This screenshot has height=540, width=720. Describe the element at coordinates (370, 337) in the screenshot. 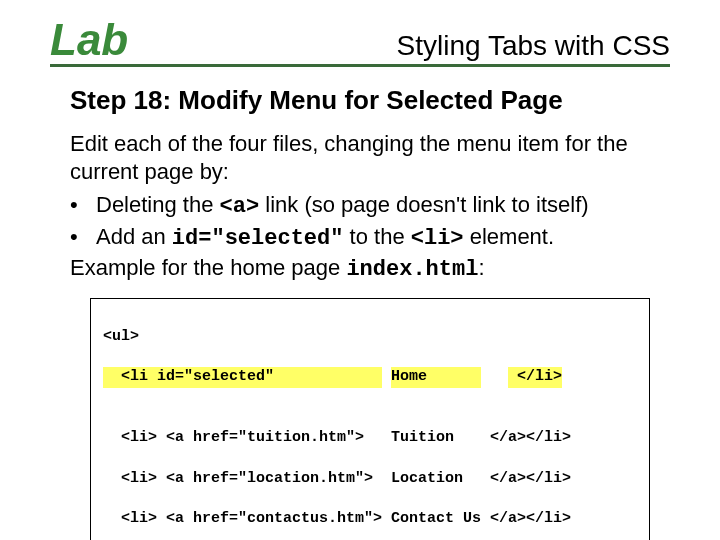

I see `code-line: <ul>` at that location.